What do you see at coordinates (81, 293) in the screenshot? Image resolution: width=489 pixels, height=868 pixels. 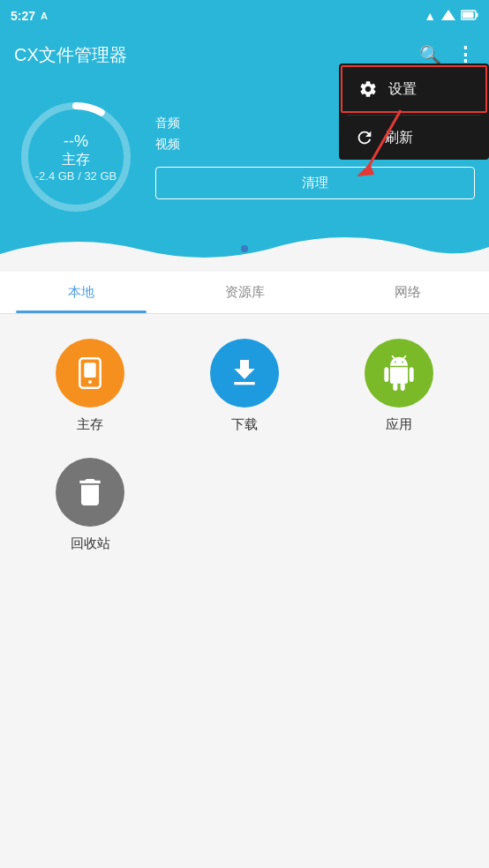 I see `tab-local: 本地` at bounding box center [81, 293].